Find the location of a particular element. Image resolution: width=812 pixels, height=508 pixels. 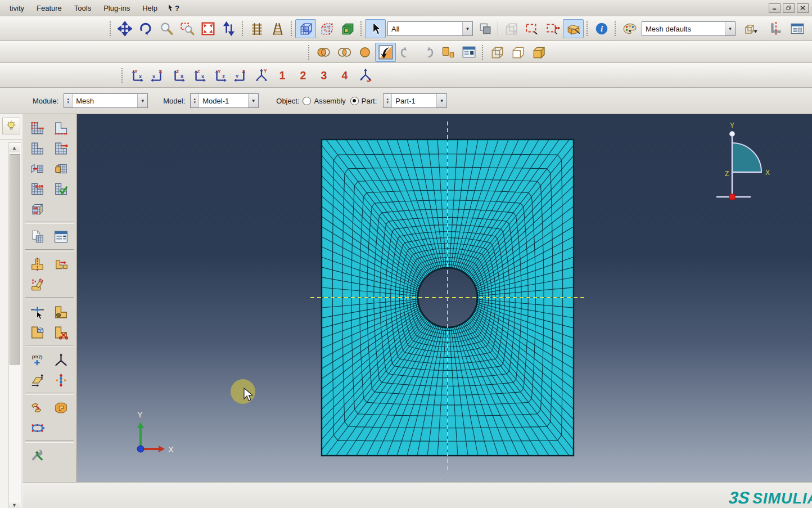

object-part-radio: Part: is located at coordinates (363, 101).